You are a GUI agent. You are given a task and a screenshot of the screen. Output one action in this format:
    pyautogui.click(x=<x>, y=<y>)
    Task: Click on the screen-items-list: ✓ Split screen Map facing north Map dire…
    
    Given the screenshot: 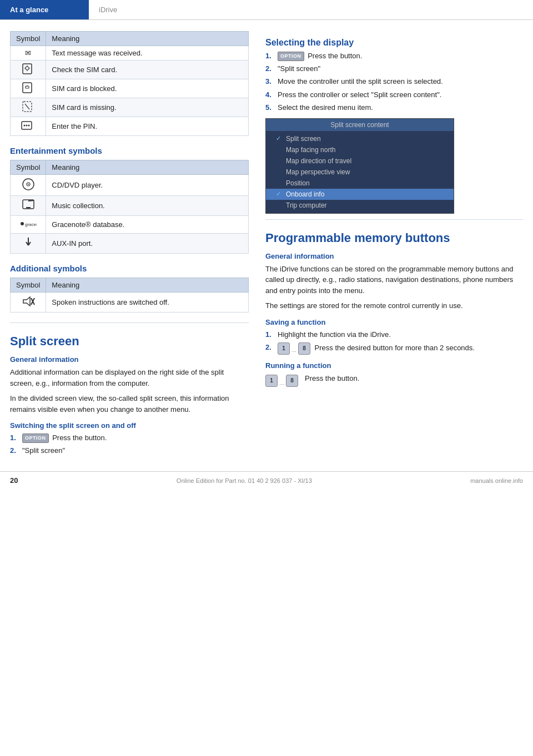 What is the action you would take?
    pyautogui.click(x=360, y=172)
    